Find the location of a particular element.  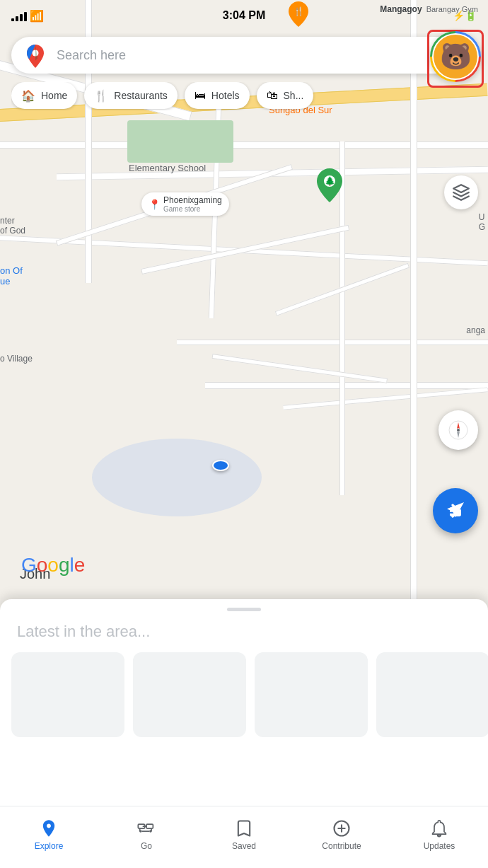

google-maps-logo-icon is located at coordinates (35, 55).